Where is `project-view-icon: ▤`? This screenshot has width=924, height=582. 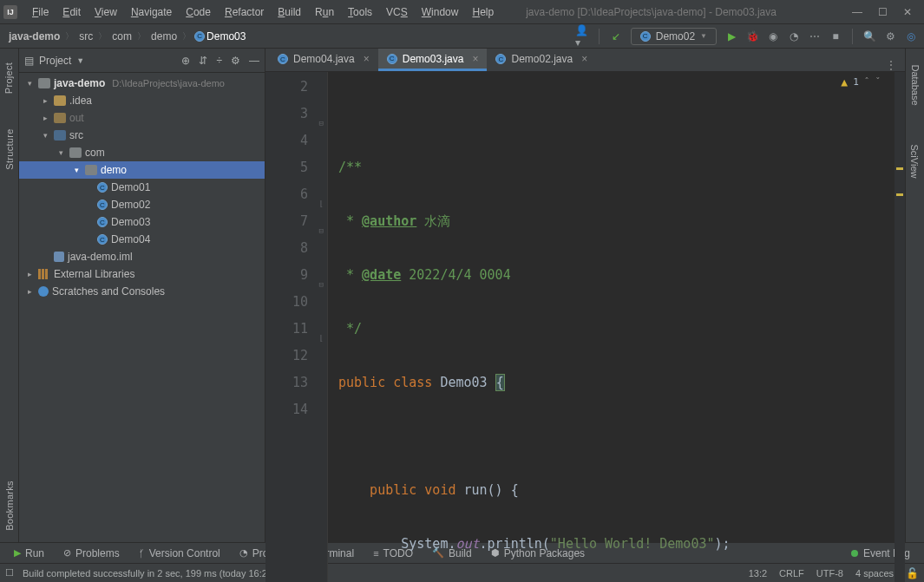 project-view-icon: ▤ is located at coordinates (29, 61).